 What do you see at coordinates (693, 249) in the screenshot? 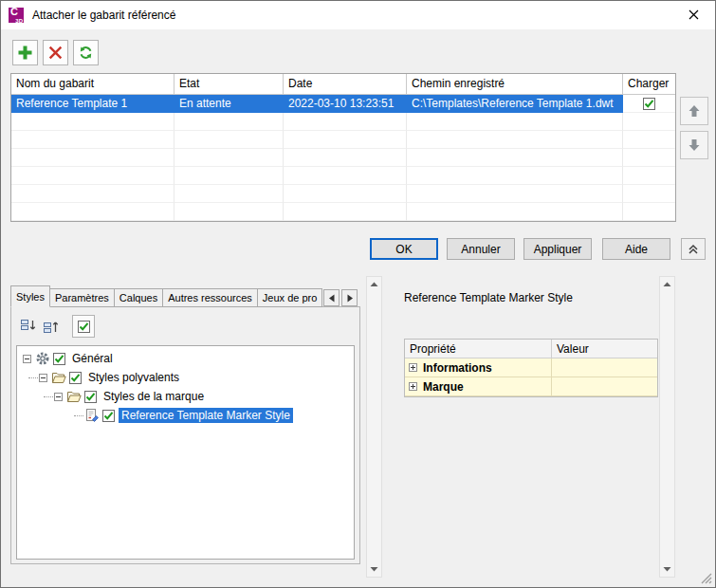
I see `double-chevron-up-icon` at bounding box center [693, 249].